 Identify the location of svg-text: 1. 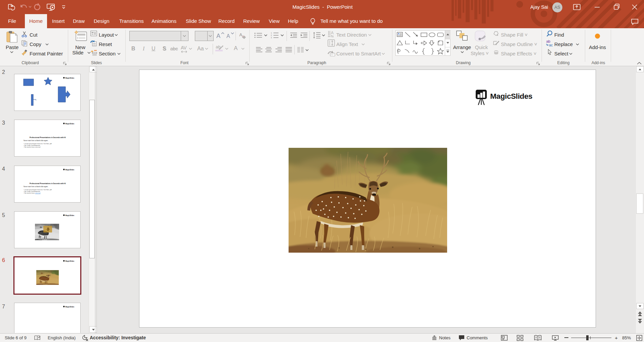
(271, 33).